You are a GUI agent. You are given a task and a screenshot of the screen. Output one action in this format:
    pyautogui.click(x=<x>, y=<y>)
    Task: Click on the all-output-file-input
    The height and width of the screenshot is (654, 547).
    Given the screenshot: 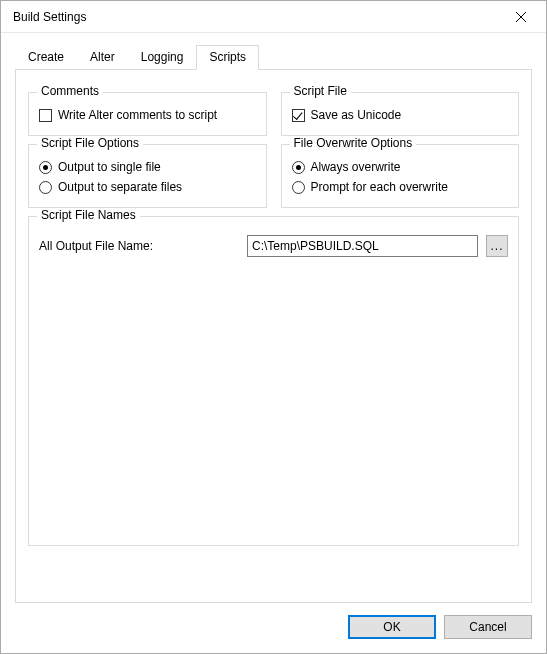 What is the action you would take?
    pyautogui.click(x=362, y=246)
    